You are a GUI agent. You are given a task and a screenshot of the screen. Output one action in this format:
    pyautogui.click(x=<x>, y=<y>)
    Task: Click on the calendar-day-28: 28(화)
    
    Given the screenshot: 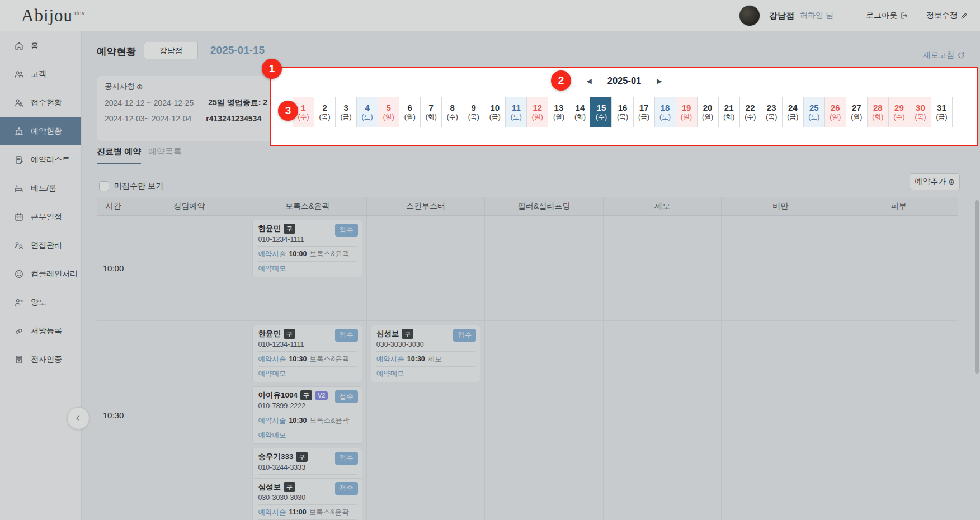 What is the action you would take?
    pyautogui.click(x=878, y=112)
    